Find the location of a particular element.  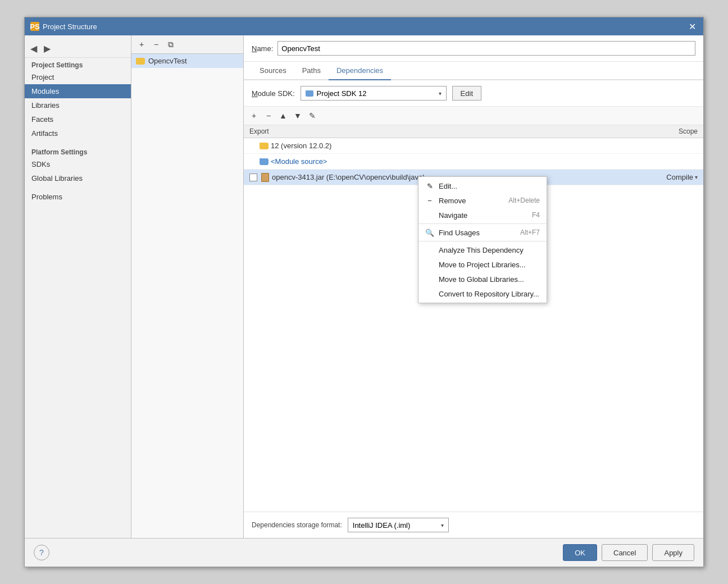

dep-toolbar: + − ▲ ▼ ✎ is located at coordinates (474, 116).